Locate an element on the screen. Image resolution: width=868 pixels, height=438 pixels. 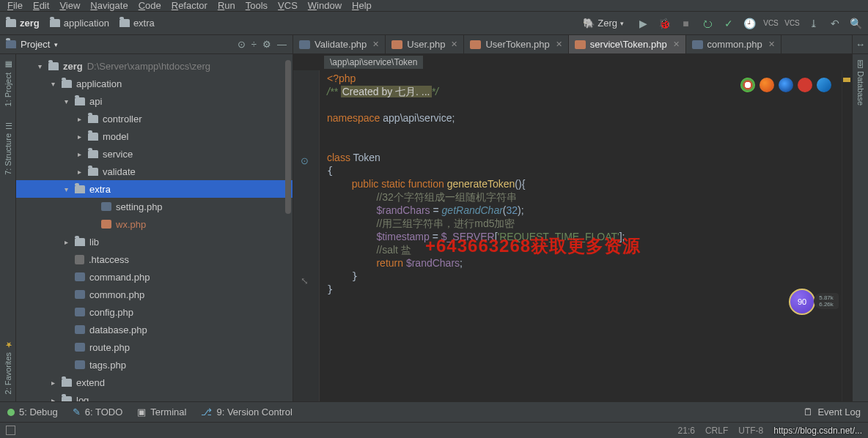
ie-icon is located at coordinates (824, 85).